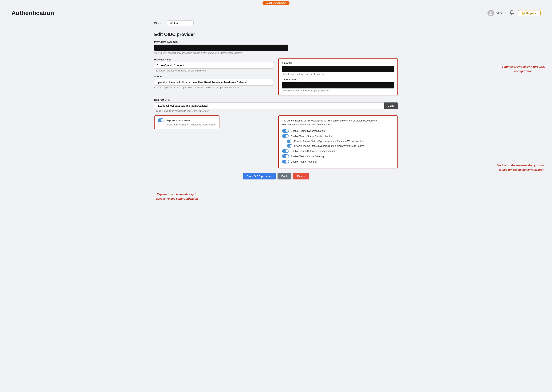 Image resolution: width=552 pixels, height=392 pixels. Describe the element at coordinates (313, 151) in the screenshot. I see `sync-option-label: Enable Teams Calendar Synchronization` at that location.